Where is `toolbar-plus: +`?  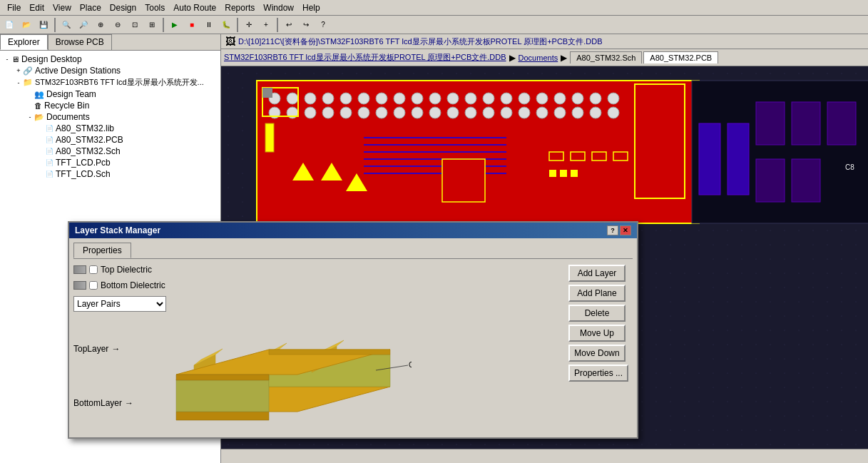 toolbar-plus: + is located at coordinates (266, 25).